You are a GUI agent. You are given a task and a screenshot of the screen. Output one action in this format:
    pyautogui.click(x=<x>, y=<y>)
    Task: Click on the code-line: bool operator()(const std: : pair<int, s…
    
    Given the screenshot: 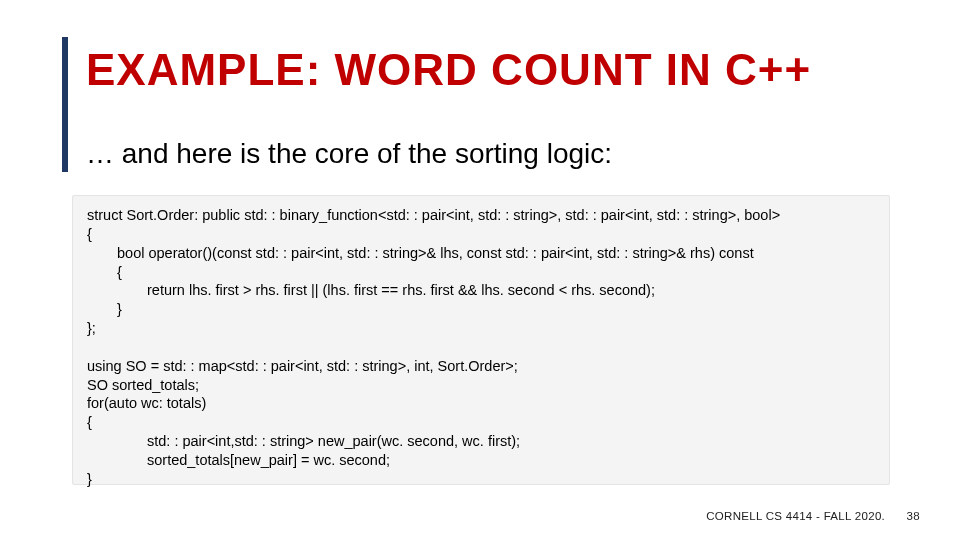 What is the action you would take?
    pyautogui.click(x=481, y=254)
    